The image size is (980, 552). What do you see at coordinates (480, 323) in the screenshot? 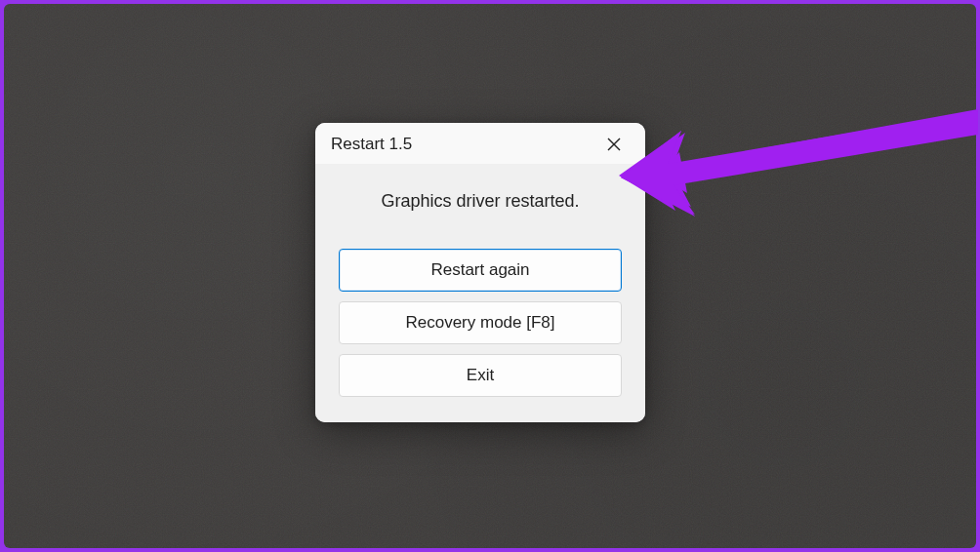
I see `recovery-mode-button: Recovery mode [F8]` at bounding box center [480, 323].